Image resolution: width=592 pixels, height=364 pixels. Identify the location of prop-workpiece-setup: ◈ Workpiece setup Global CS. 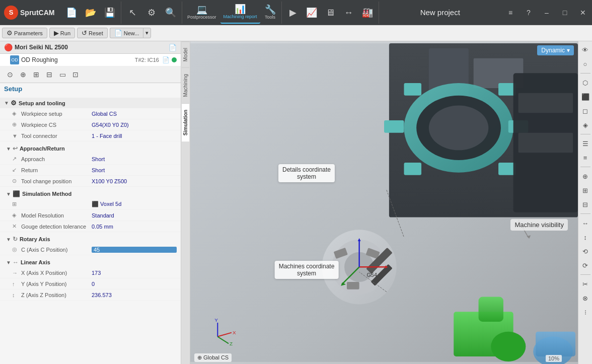
(91, 114).